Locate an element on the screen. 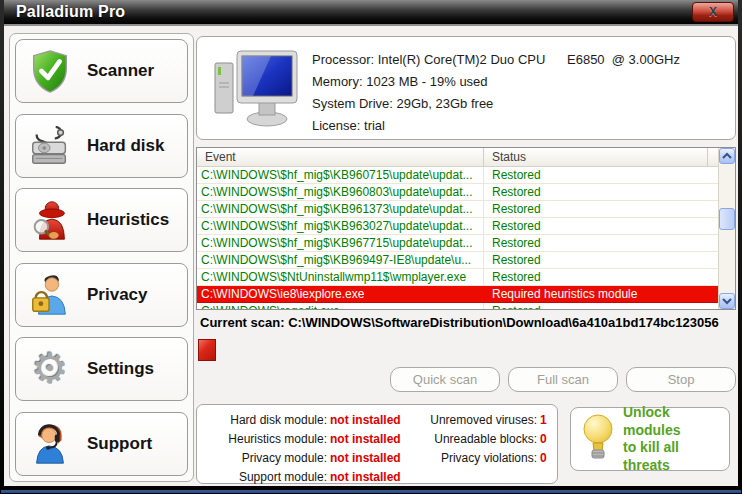  license-info: License: trial is located at coordinates (348, 126).